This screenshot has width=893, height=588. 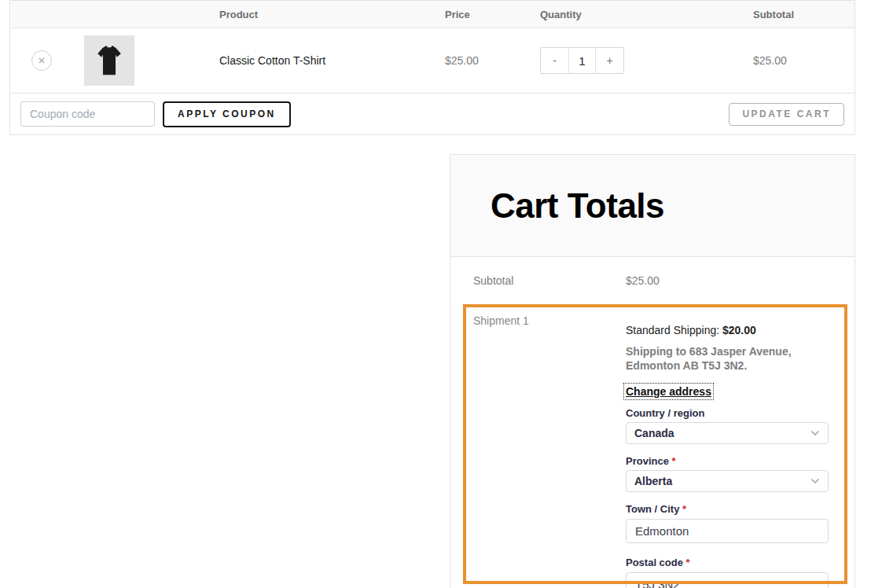 What do you see at coordinates (432, 114) in the screenshot?
I see `cart-actions-row: APPLY COUPON UPDATE CART` at bounding box center [432, 114].